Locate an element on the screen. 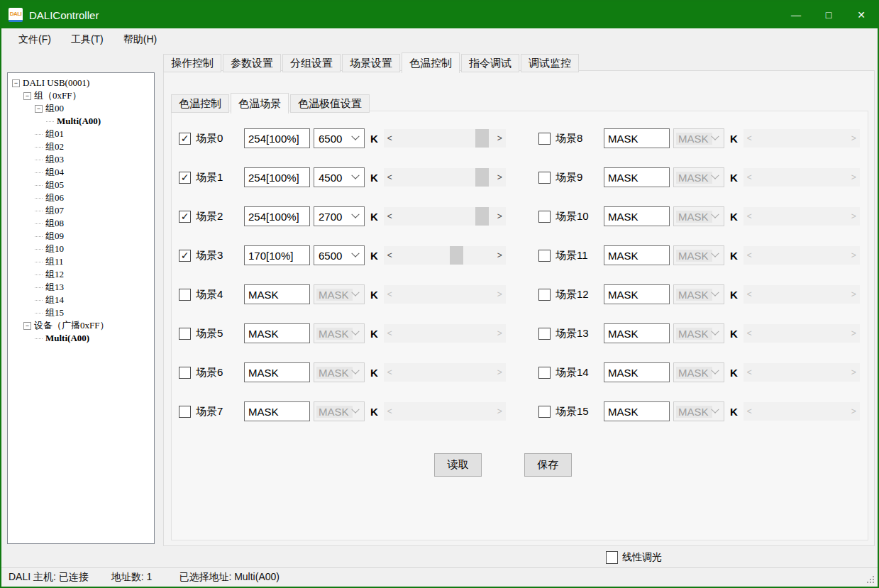 This screenshot has width=879, height=588. read-button: 读取 is located at coordinates (458, 465).